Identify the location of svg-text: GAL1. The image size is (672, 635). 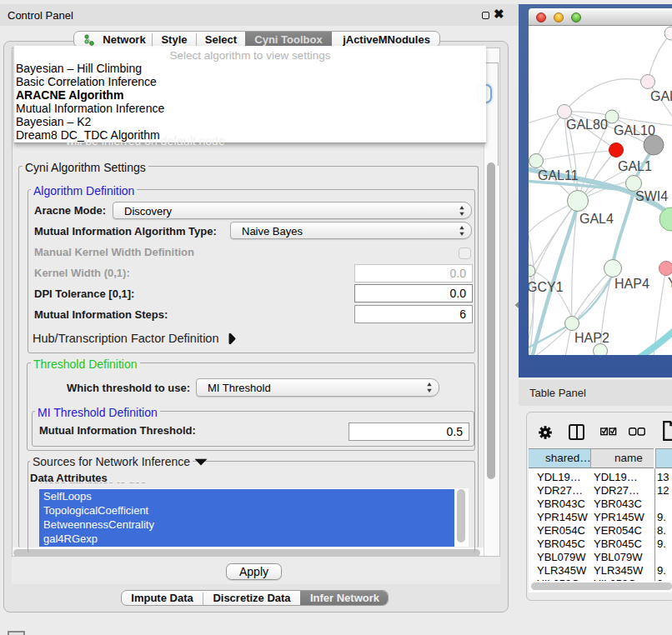
(635, 167).